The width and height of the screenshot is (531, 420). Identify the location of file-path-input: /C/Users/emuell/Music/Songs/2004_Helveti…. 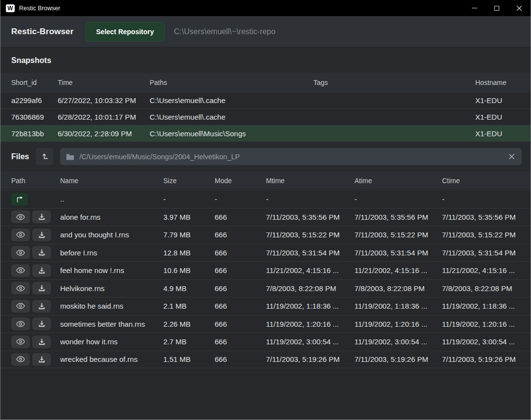
(291, 156).